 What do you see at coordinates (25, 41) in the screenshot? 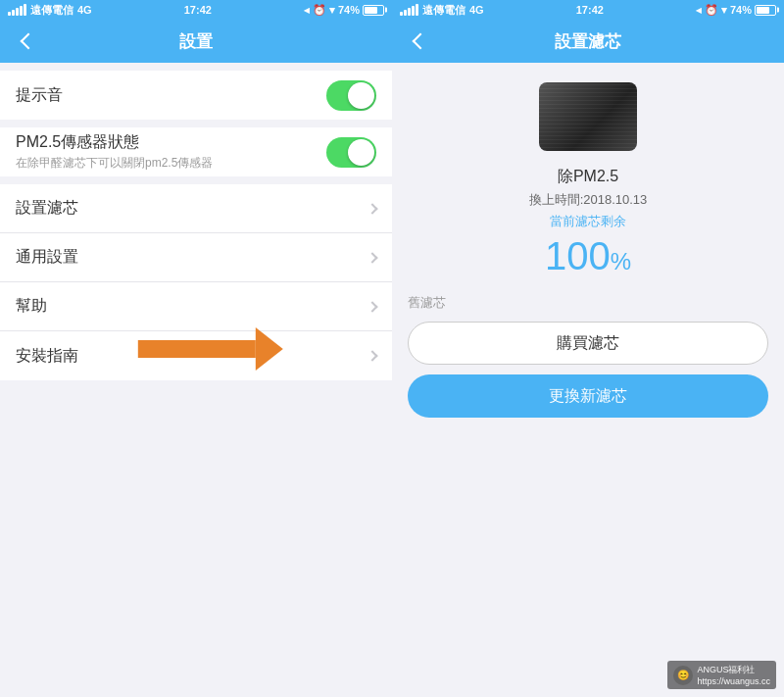
I see `back-button-left` at bounding box center [25, 41].